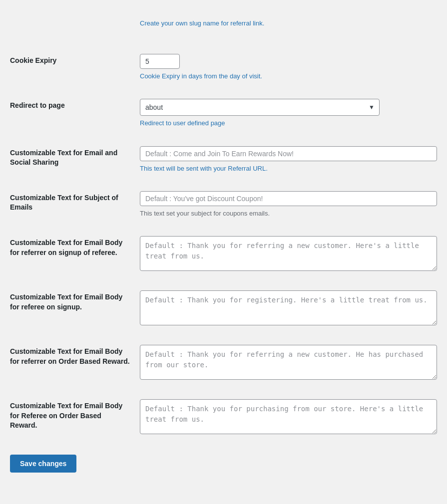 The image size is (447, 504). Describe the element at coordinates (160, 61) in the screenshot. I see `cookie-expiry-input` at that location.